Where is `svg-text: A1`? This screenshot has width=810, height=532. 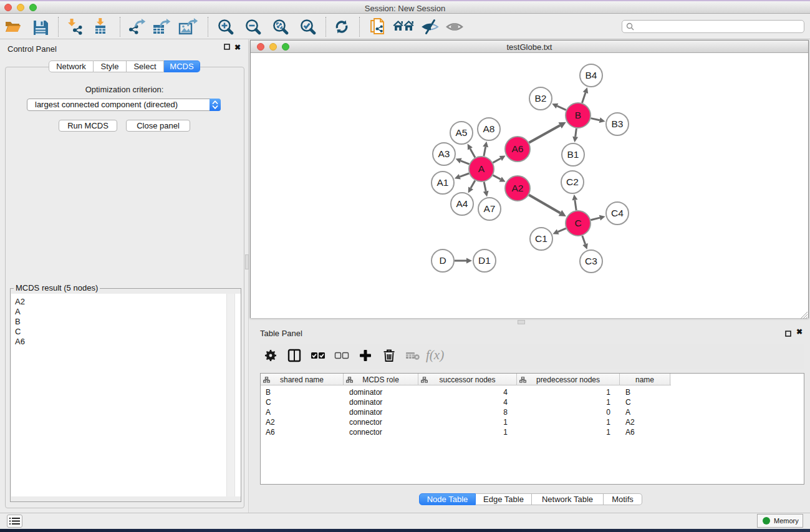 svg-text: A1 is located at coordinates (443, 182).